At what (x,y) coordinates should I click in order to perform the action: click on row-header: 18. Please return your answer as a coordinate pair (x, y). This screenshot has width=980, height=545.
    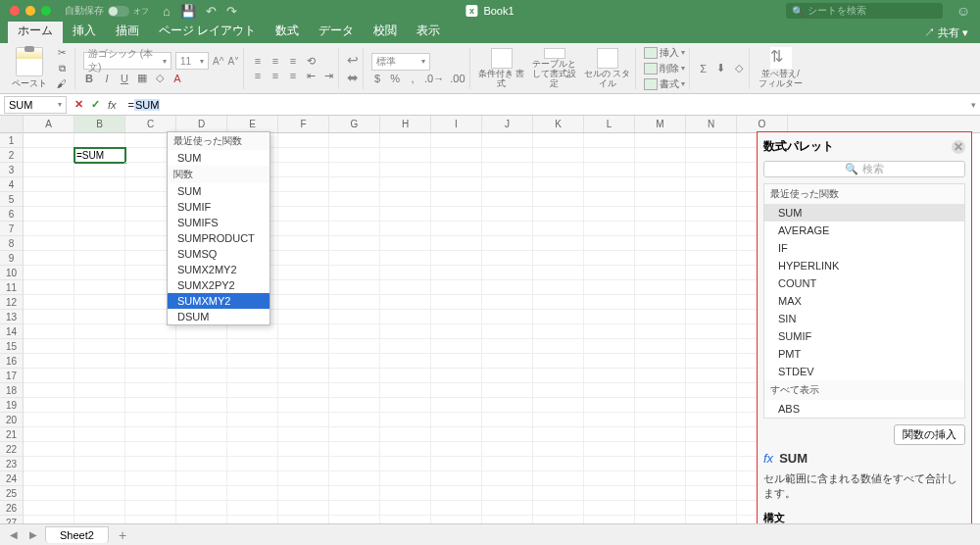
    Looking at the image, I should click on (12, 390).